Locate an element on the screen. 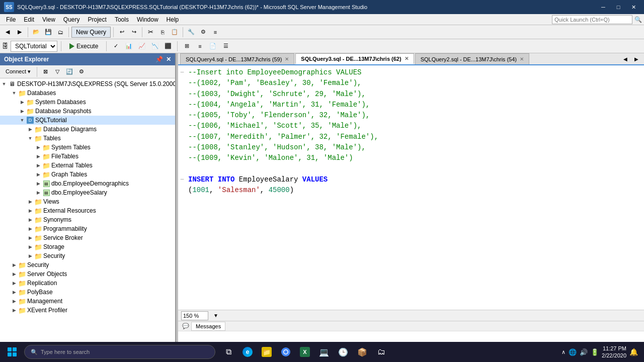 This screenshot has height=362, width=644. menu-tools: Tools is located at coordinates (122, 20).